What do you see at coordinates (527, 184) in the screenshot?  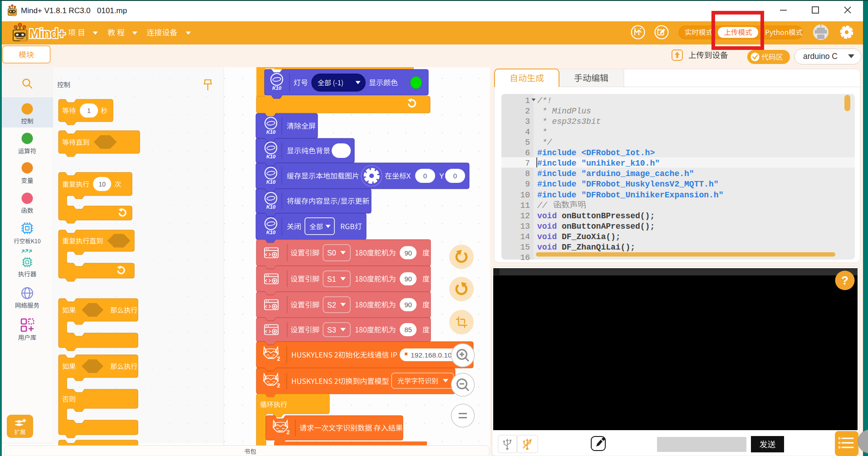 I see `svg-text: 9` at bounding box center [527, 184].